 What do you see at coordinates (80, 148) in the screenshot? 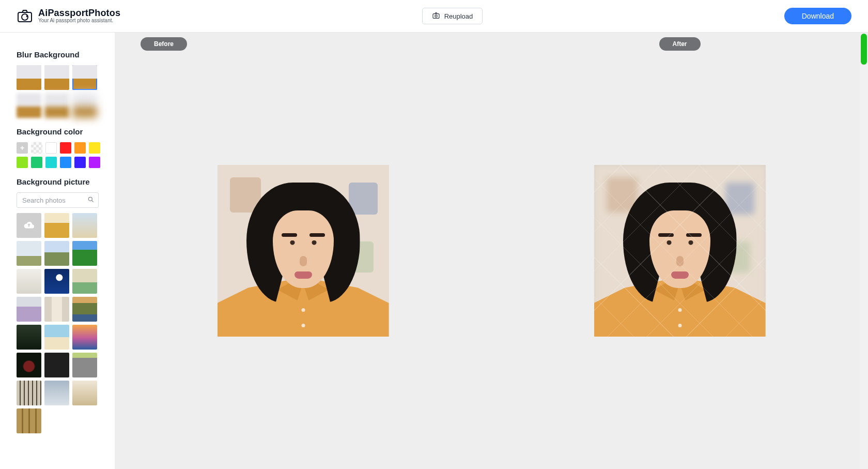
I see `color-ff9a1f` at bounding box center [80, 148].